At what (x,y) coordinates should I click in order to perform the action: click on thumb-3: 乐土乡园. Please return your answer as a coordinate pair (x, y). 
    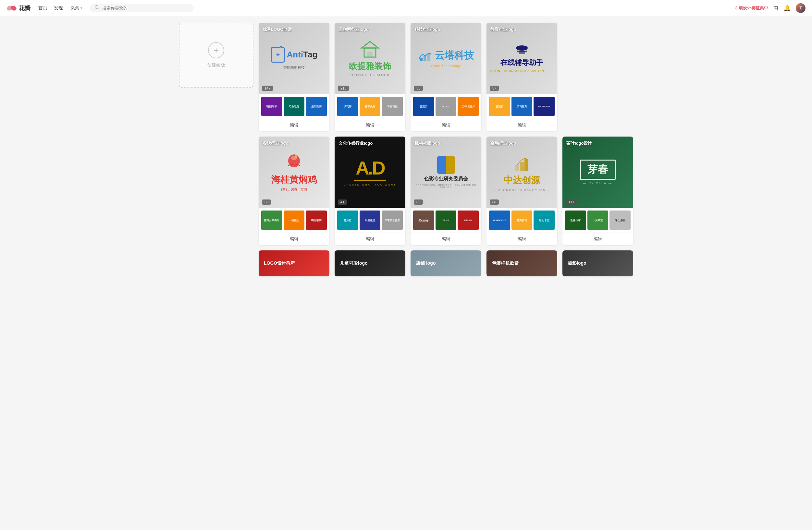
    Looking at the image, I should click on (620, 220).